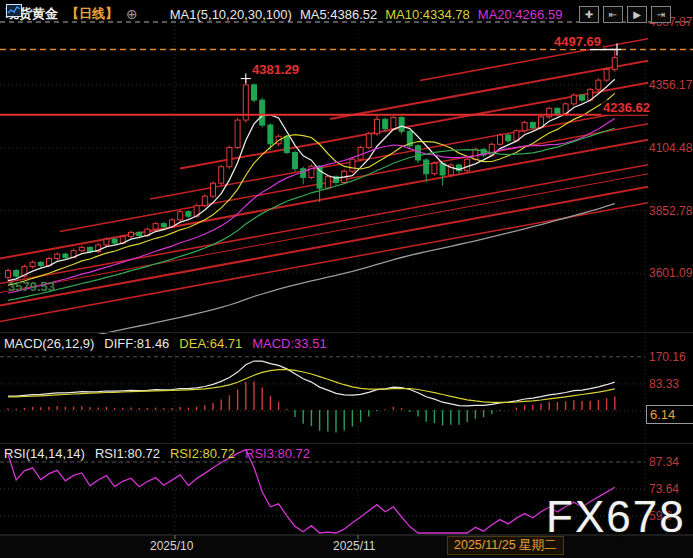 This screenshot has height=558, width=693. I want to click on high-alert-label: 4497.69, so click(578, 42).